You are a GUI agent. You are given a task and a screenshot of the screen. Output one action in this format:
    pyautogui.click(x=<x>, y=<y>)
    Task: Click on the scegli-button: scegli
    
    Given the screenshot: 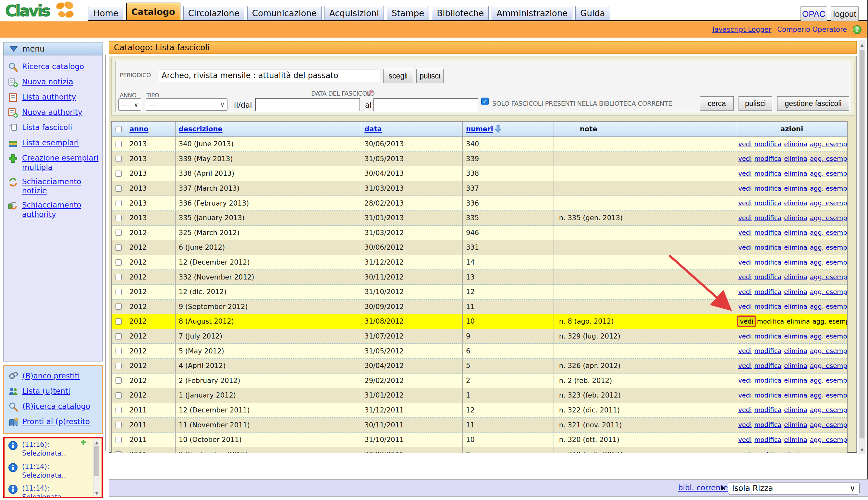 What is the action you would take?
    pyautogui.click(x=398, y=76)
    